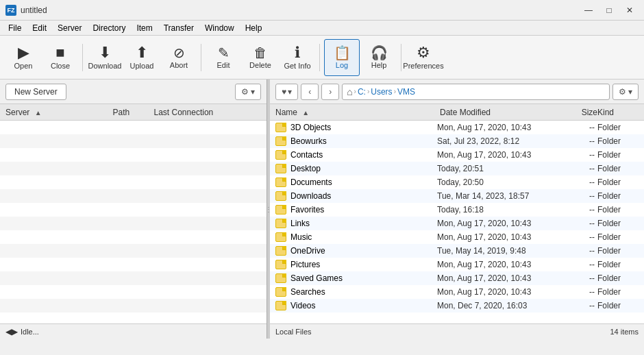 Image resolution: width=644 pixels, height=355 pixels. I want to click on open-button: ▶ Open, so click(23, 58).